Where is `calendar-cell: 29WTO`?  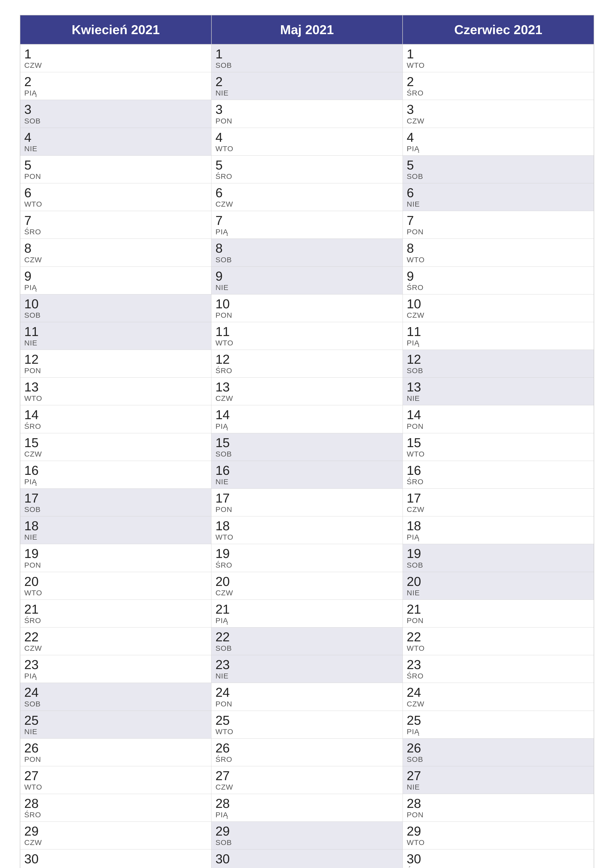
calendar-cell: 29WTO is located at coordinates (498, 835).